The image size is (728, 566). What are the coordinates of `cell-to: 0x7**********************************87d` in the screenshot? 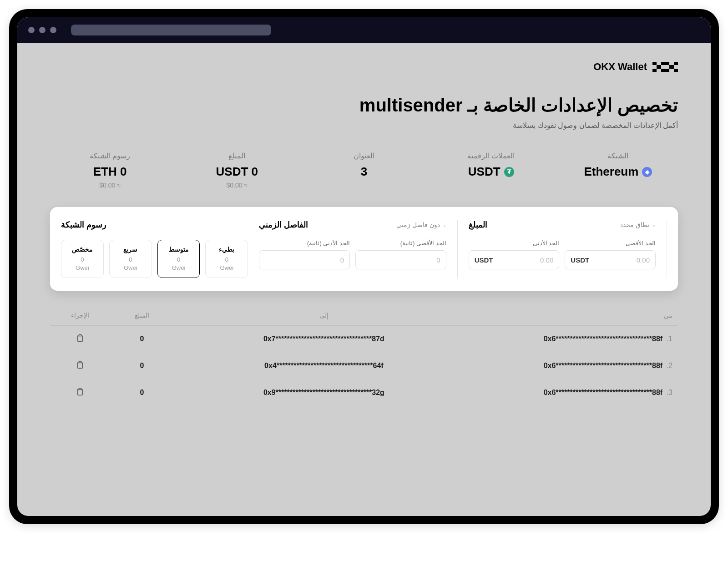 It's located at (324, 339).